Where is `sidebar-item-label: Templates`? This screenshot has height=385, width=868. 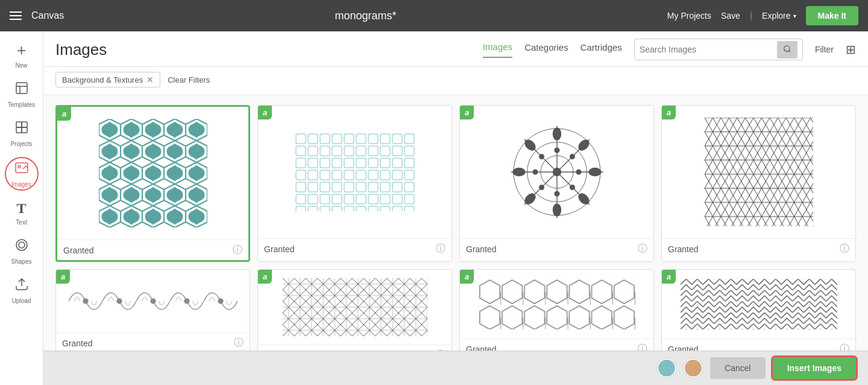 sidebar-item-label: Templates is located at coordinates (22, 105).